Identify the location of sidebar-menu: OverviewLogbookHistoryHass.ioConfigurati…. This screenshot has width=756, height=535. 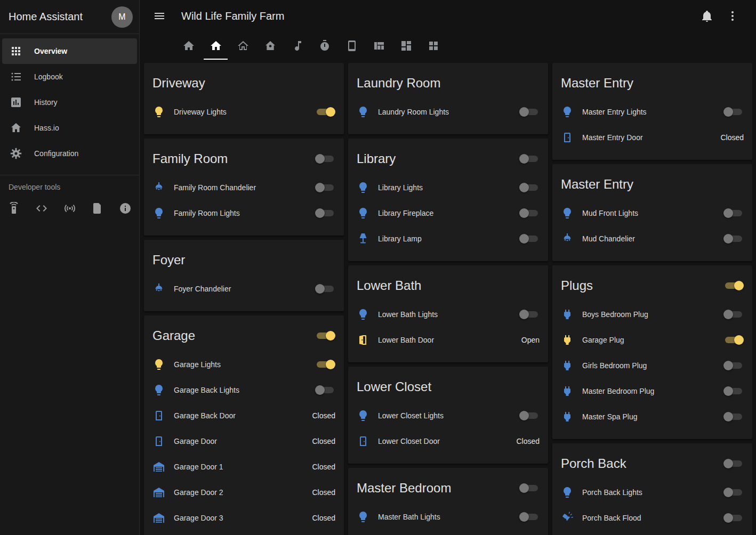
(69, 100).